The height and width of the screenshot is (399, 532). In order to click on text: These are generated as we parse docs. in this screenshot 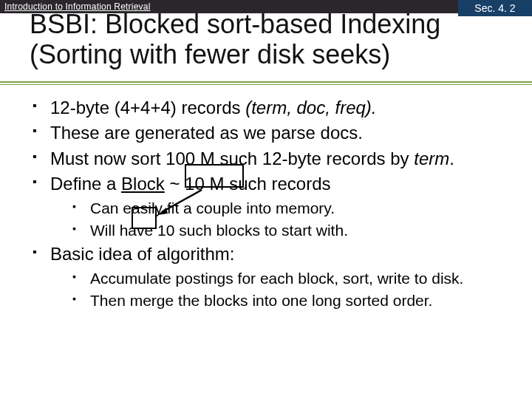, I will do `click(207, 133)`.